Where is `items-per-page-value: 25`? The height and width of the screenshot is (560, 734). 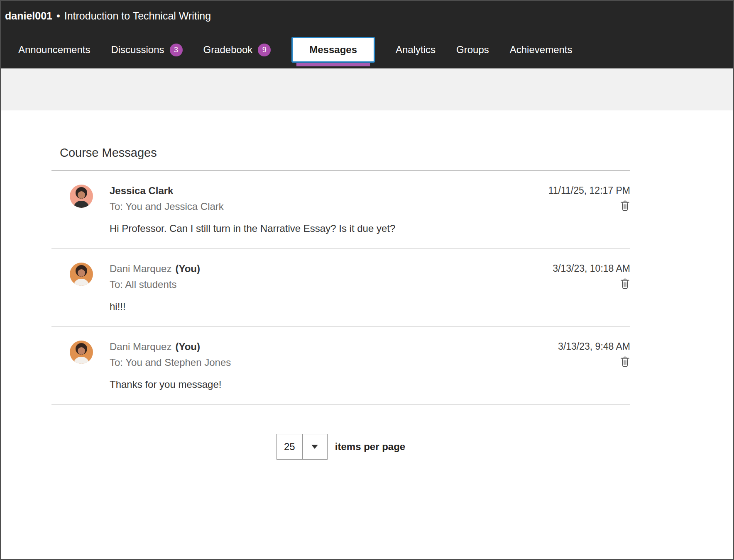 items-per-page-value: 25 is located at coordinates (290, 447).